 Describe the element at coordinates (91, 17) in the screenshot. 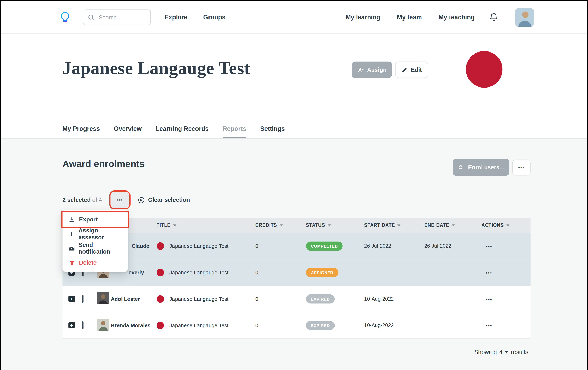

I see `search-icon` at that location.